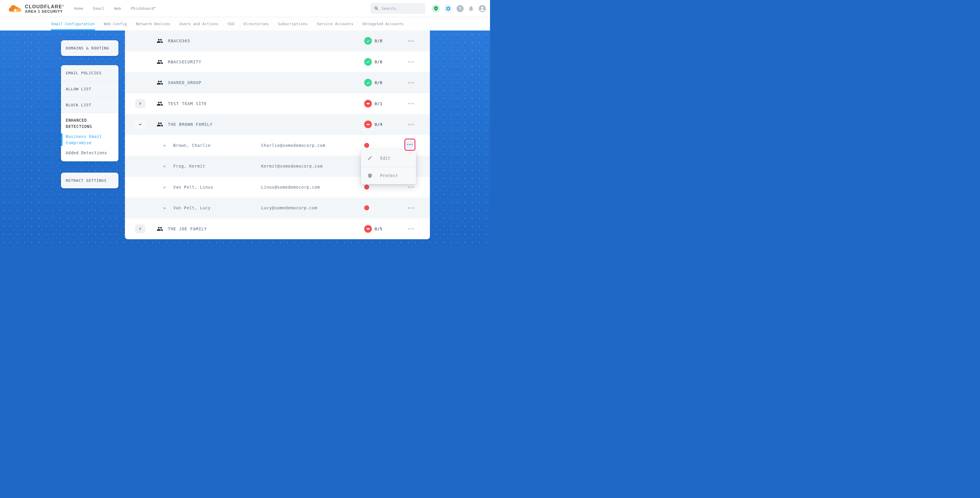  I want to click on search-bar, so click(398, 8).